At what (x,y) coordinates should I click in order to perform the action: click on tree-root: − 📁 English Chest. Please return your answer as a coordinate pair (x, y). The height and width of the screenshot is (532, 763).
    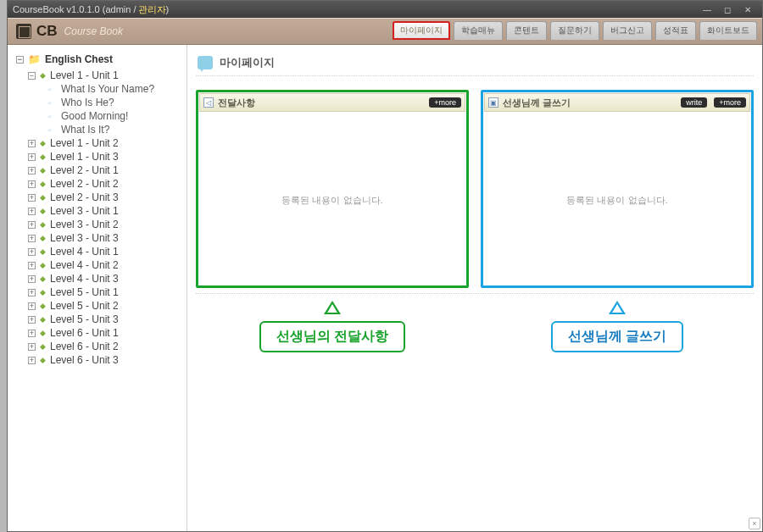
    Looking at the image, I should click on (100, 59).